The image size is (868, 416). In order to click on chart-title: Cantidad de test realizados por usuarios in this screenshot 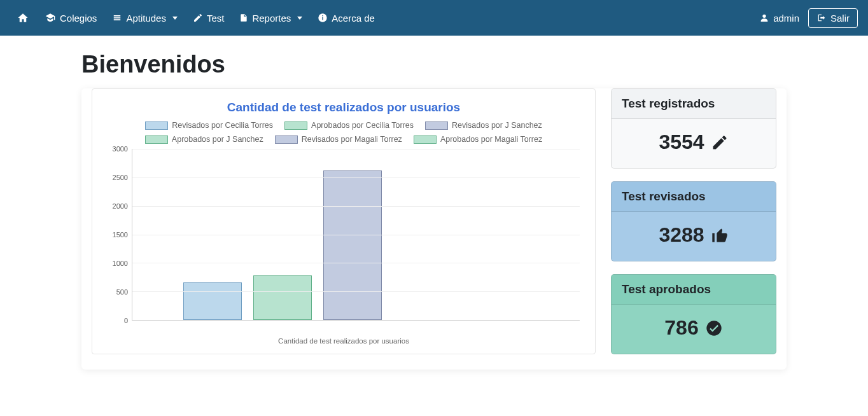, I will do `click(344, 107)`.